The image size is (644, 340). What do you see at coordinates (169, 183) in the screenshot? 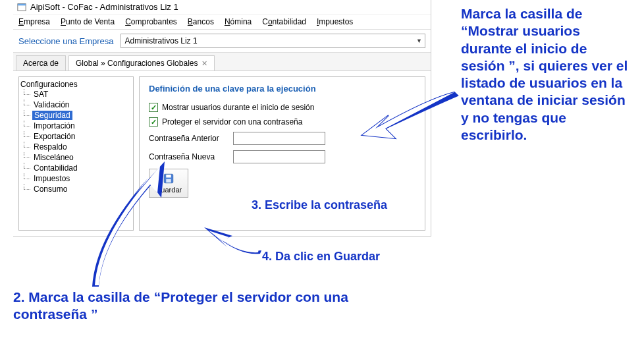
I see `save-button: Guardar` at bounding box center [169, 183].